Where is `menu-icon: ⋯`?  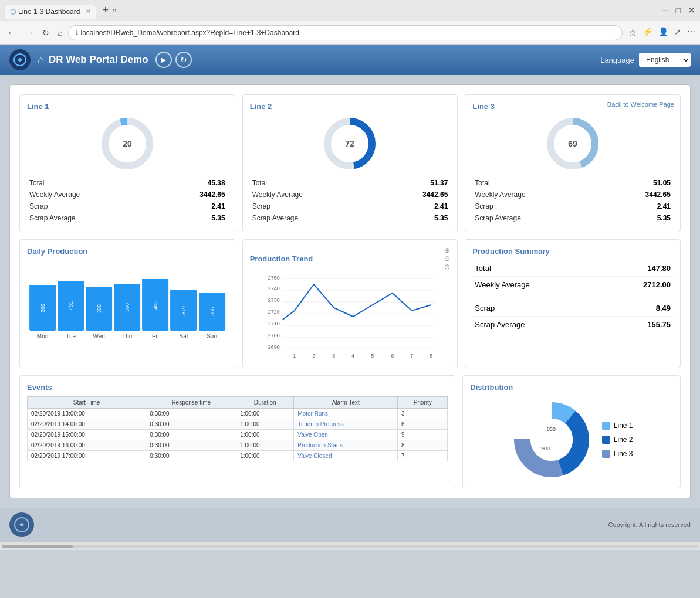
menu-icon: ⋯ is located at coordinates (691, 33).